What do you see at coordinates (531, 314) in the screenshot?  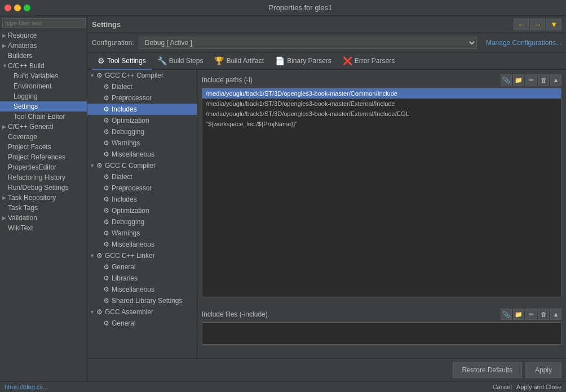 I see `edit-include-file-button: ✏` at bounding box center [531, 314].